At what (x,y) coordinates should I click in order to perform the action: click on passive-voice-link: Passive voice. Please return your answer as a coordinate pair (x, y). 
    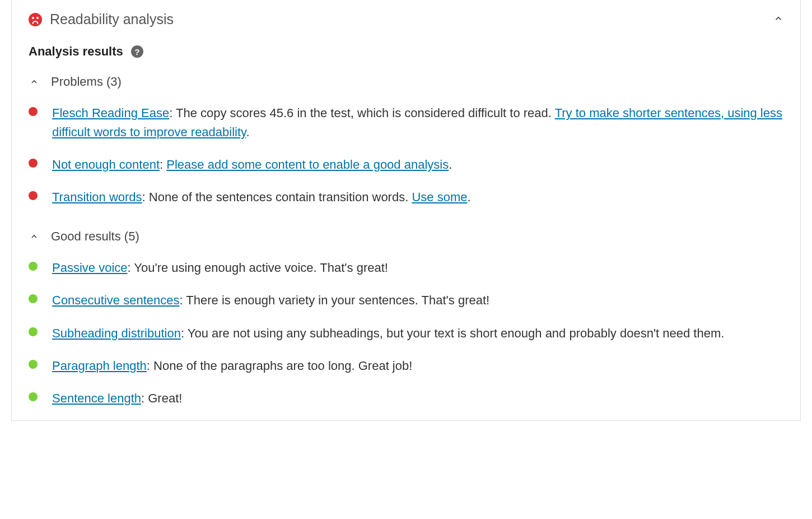
    Looking at the image, I should click on (90, 268).